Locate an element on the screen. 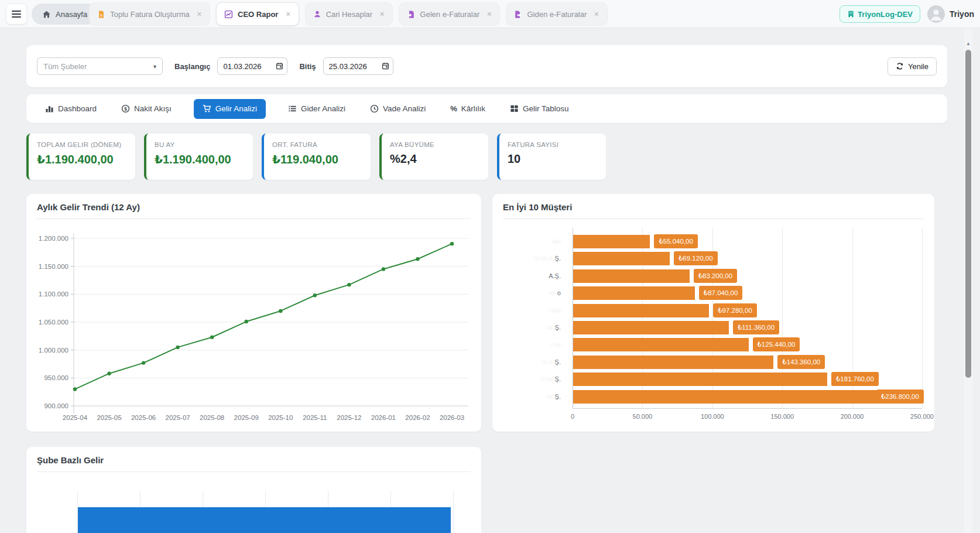  end-date-wrap is located at coordinates (358, 66).